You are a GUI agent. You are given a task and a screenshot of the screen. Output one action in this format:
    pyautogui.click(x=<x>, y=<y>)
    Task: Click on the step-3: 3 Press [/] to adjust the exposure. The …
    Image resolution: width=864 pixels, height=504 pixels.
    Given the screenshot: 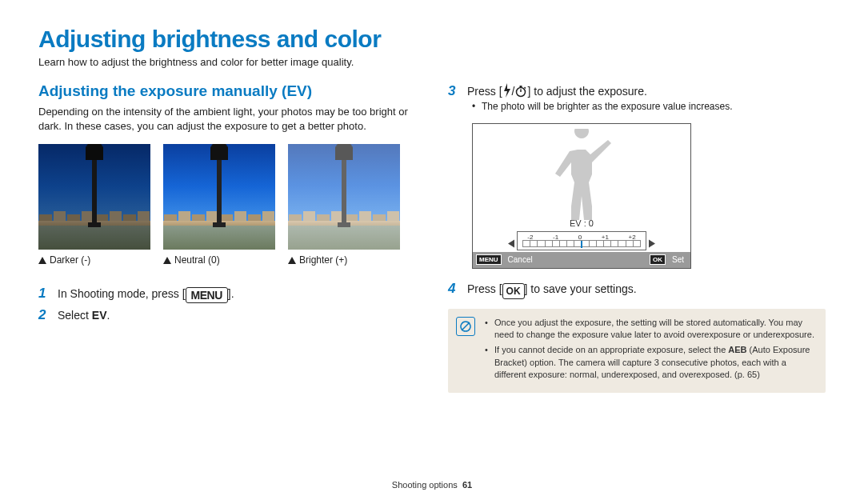 What is the action you would take?
    pyautogui.click(x=637, y=101)
    